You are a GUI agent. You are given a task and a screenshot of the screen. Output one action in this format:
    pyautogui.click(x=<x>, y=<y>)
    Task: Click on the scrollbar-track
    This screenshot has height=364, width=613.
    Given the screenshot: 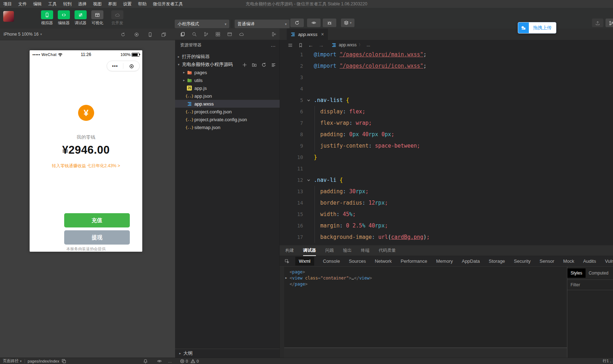 What is the action you would take?
    pyautogui.click(x=426, y=353)
    